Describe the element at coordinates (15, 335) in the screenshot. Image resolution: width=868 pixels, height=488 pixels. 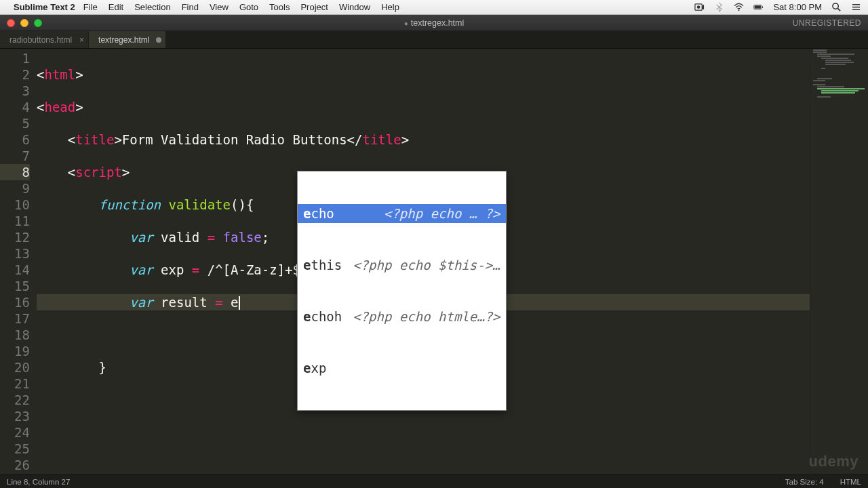
I see `line-number: 18` at that location.